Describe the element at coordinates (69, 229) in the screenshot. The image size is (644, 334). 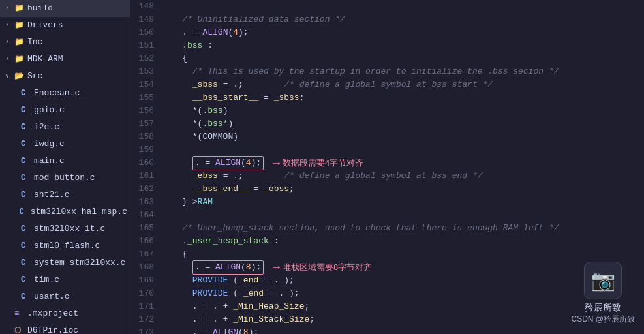
I see `sidebar-item-label: stm32l0xx_it.c` at that location.